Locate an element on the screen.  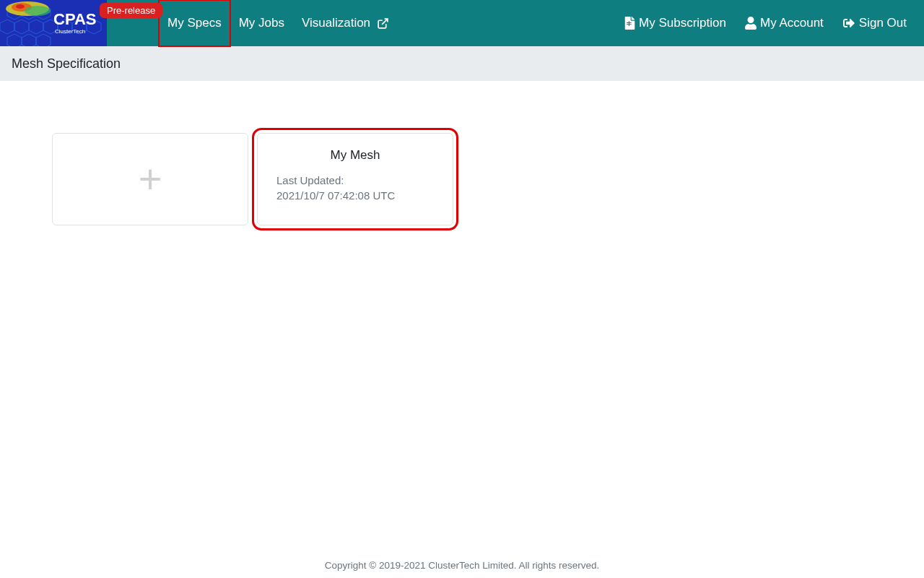
nav-my-subscription-label: My Subscription is located at coordinates (683, 23).